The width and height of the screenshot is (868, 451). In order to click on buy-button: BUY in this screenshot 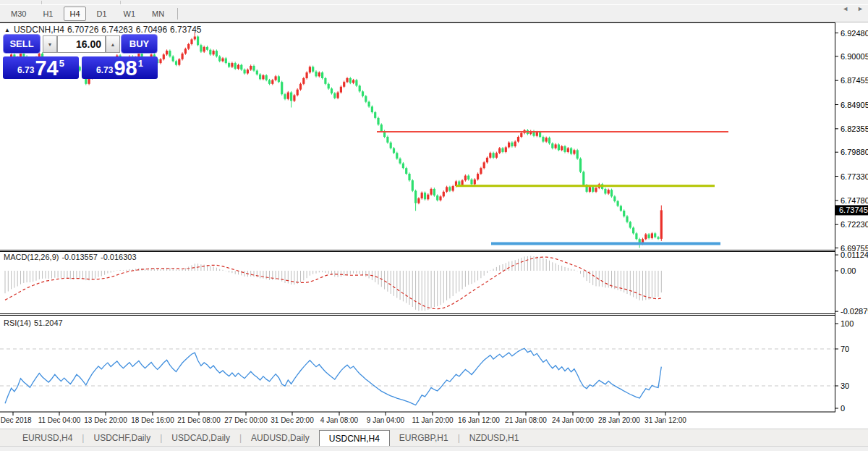, I will do `click(139, 43)`.